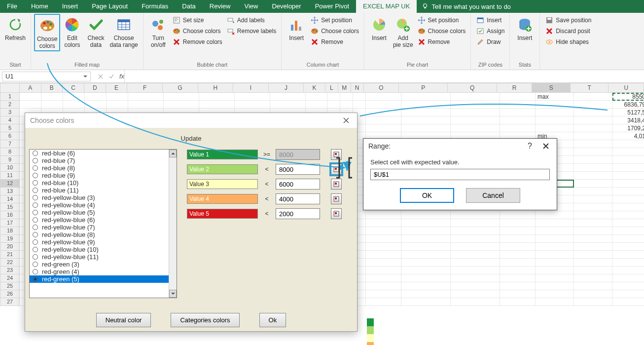  What do you see at coordinates (593, 215) in the screenshot?
I see `cell-T16` at bounding box center [593, 215].